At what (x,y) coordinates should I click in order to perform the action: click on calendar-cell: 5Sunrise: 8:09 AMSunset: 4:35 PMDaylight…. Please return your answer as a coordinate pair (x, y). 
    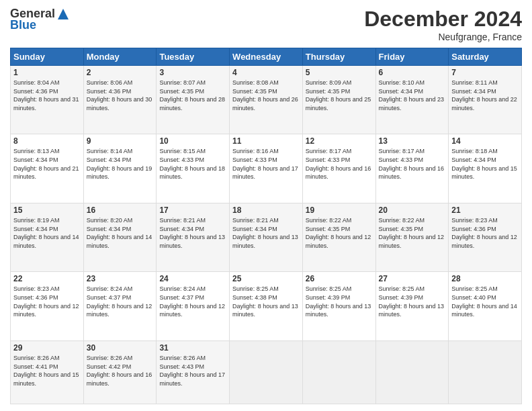
    Looking at the image, I should click on (339, 100).